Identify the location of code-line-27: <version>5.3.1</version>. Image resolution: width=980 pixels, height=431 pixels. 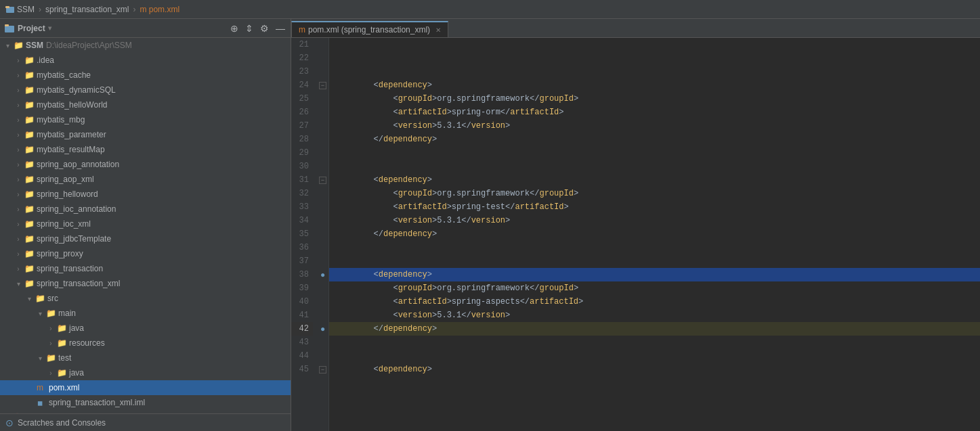
(654, 126).